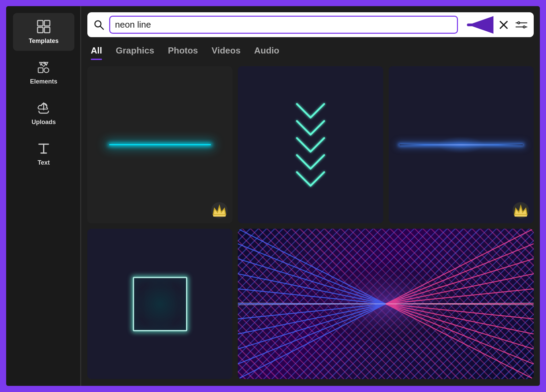 This screenshot has width=546, height=392. What do you see at coordinates (44, 113) in the screenshot?
I see `sidebar-item-uploads: Uploads` at bounding box center [44, 113].